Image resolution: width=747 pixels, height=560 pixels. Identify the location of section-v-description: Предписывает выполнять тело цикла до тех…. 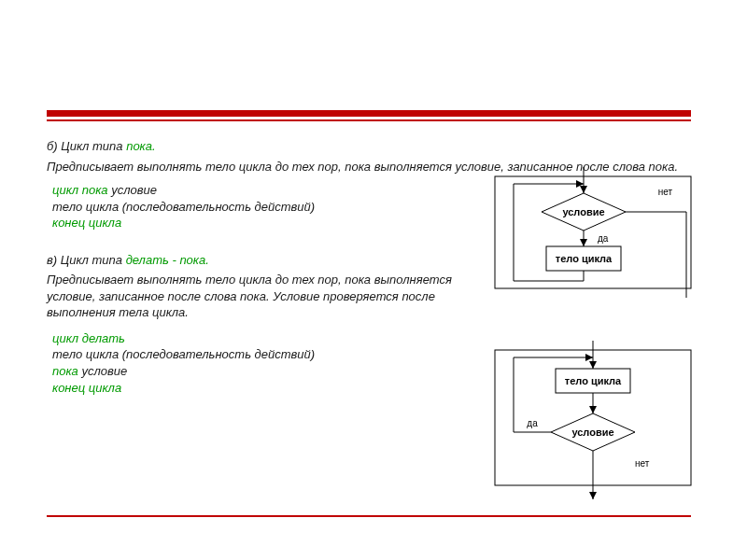
(261, 297).